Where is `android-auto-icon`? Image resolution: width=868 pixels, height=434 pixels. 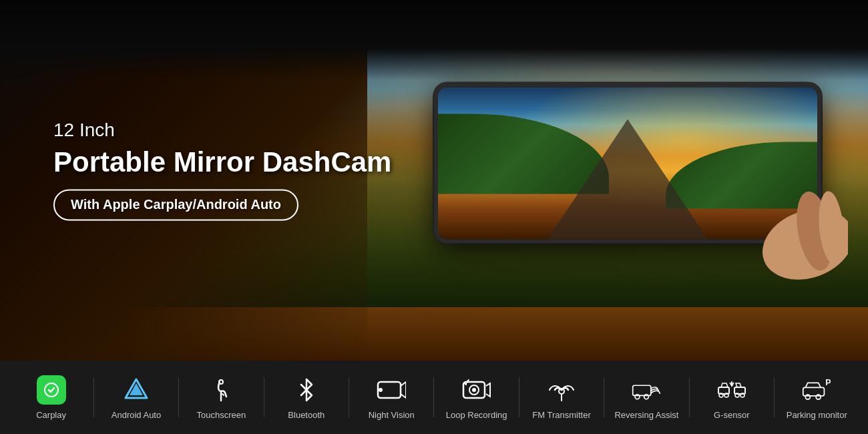
android-auto-icon is located at coordinates (136, 390).